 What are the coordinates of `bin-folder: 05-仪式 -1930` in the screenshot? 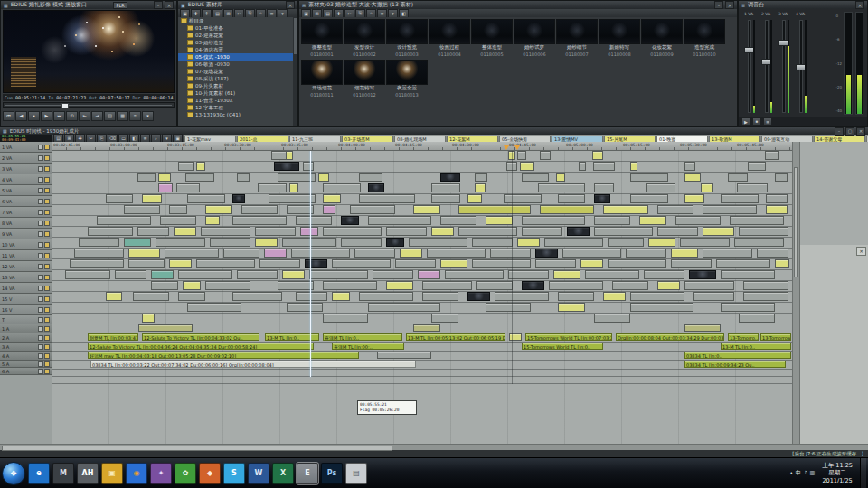 It's located at (235, 57).